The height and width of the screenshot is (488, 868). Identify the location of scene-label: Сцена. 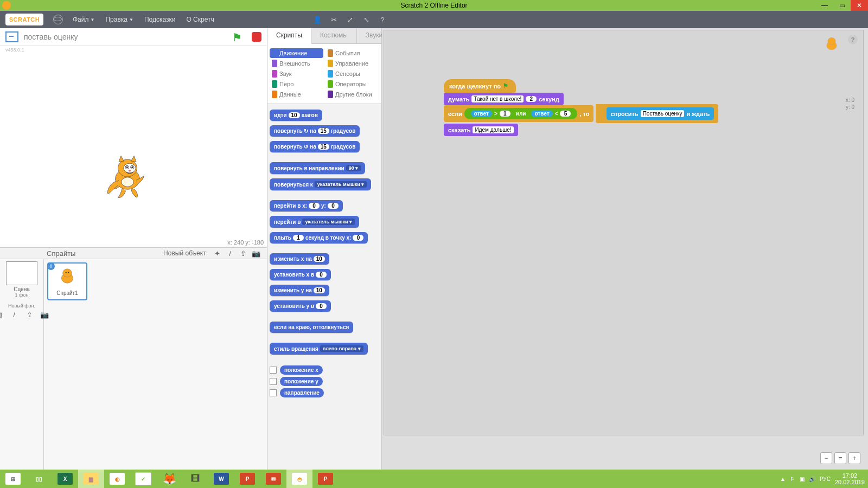
(22, 290).